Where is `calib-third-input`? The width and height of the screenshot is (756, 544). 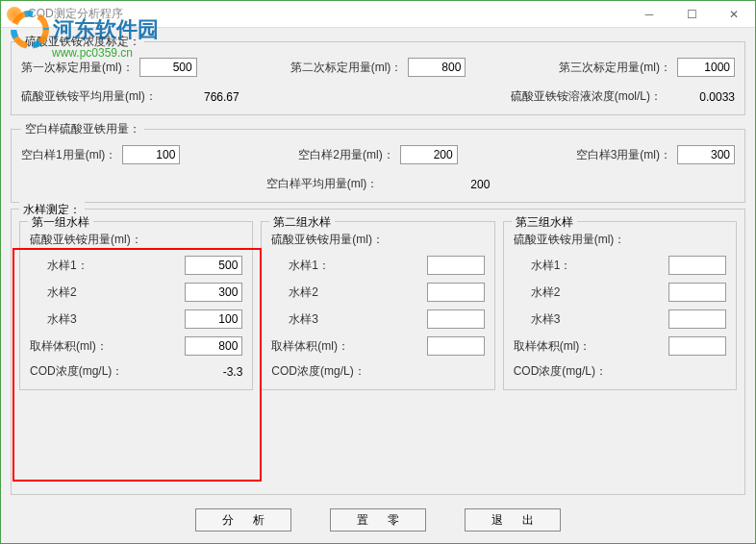
calib-third-input is located at coordinates (706, 67).